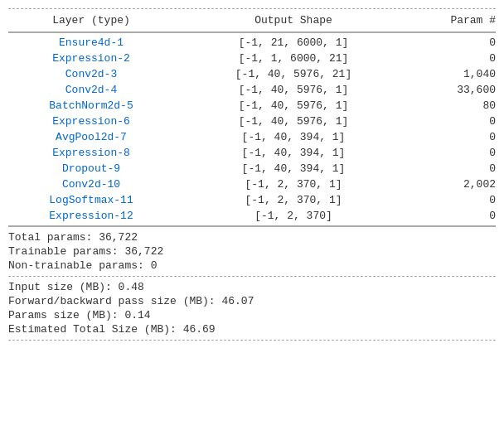 The width and height of the screenshot is (504, 435). I want to click on table-row: Expression-12 [-1, 2, 370] 0, so click(252, 215).